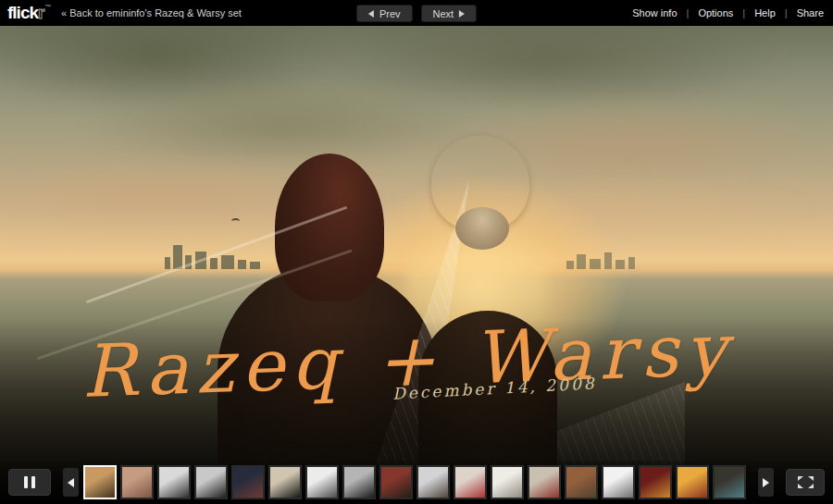 The width and height of the screenshot is (833, 504). What do you see at coordinates (654, 13) in the screenshot?
I see `show-info-link: Show info` at bounding box center [654, 13].